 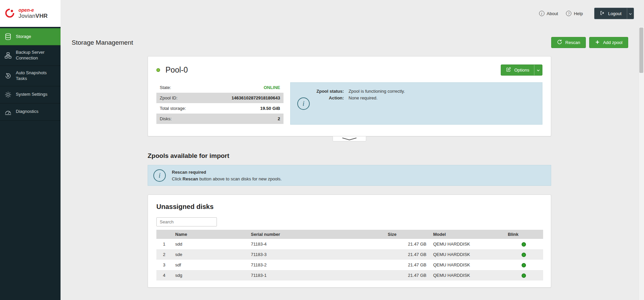 What do you see at coordinates (30, 150) in the screenshot?
I see `sidebar: open-e JovianVHR Storage` at bounding box center [30, 150].